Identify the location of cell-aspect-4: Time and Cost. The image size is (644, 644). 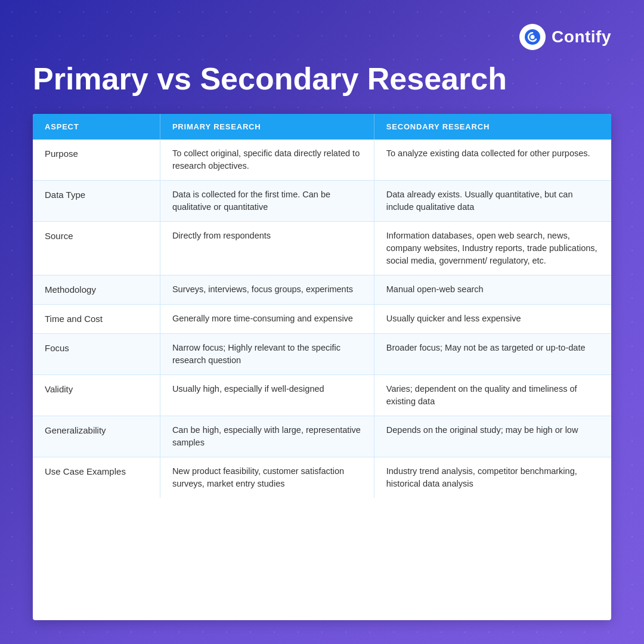
(97, 320).